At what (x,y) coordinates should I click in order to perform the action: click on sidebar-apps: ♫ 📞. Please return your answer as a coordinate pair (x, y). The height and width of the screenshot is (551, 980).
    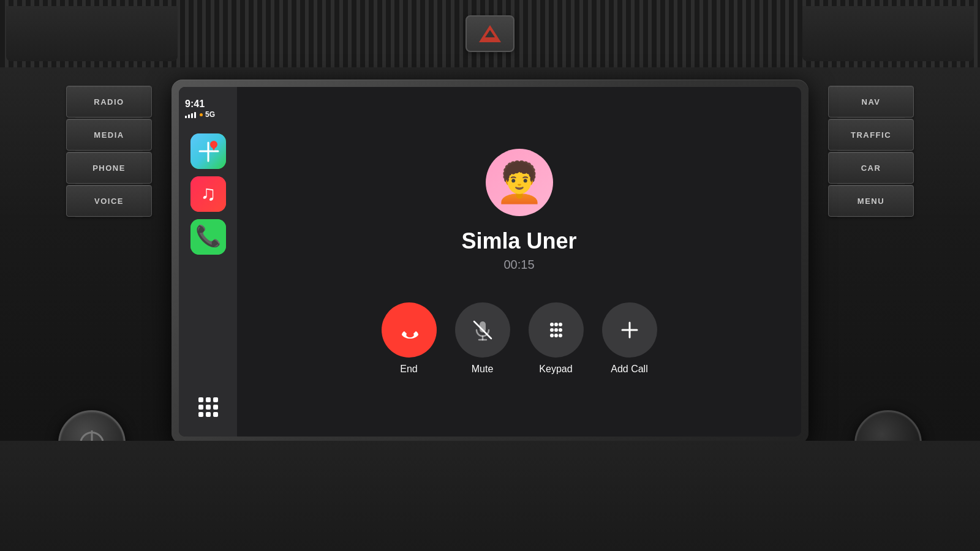
    Looking at the image, I should click on (208, 266).